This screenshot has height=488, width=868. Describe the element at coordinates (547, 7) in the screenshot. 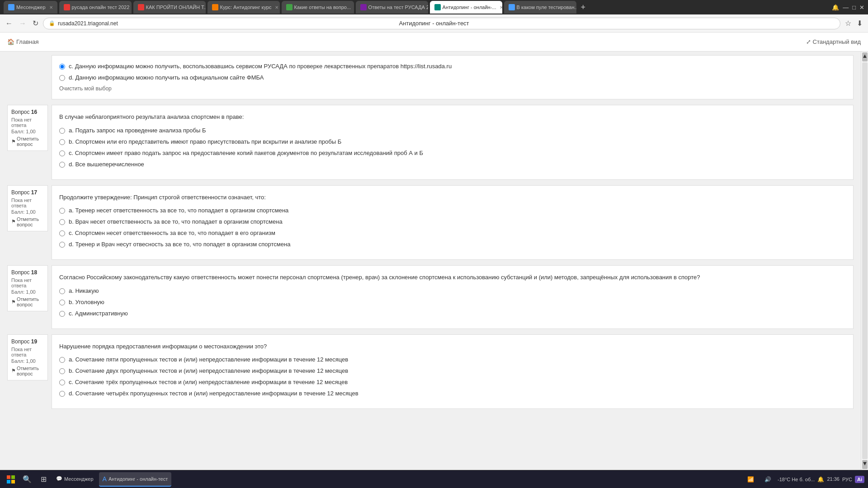

I see `tab-label-kakom: В каком пуле тестирован...` at that location.